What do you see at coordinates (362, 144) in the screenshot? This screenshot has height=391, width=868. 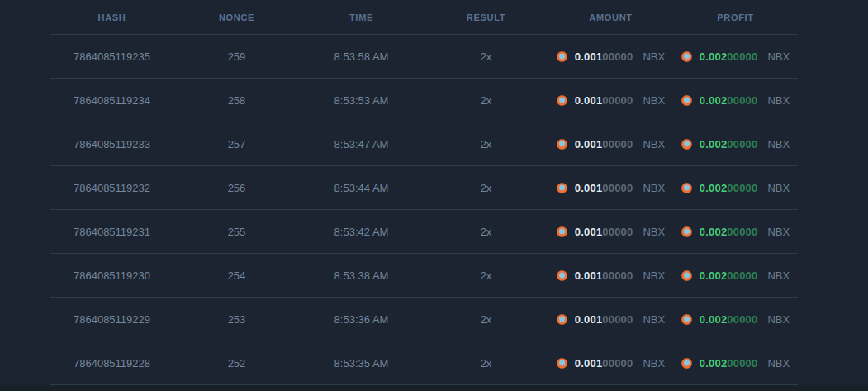 I see `time-cell: 8:53:47 AM` at bounding box center [362, 144].